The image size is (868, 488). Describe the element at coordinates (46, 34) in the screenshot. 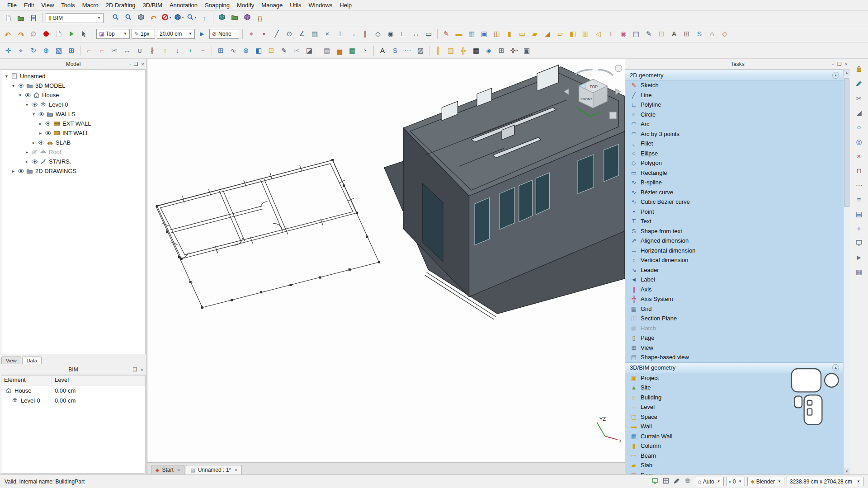

I see `macro-record-button` at that location.